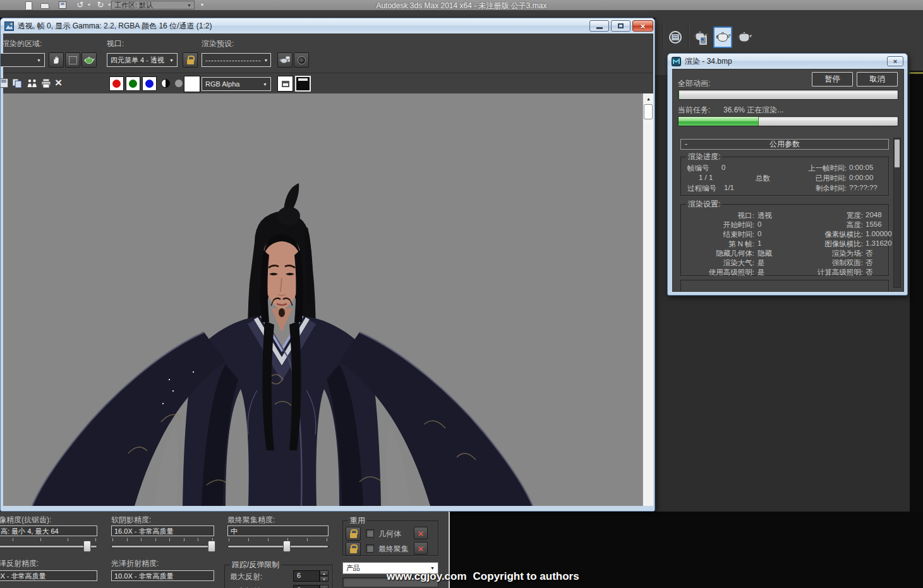 Image resolution: width=923 pixels, height=588 pixels. Describe the element at coordinates (311, 586) in the screenshot. I see `max-refract-spinner: 6 ▲▼` at that location.